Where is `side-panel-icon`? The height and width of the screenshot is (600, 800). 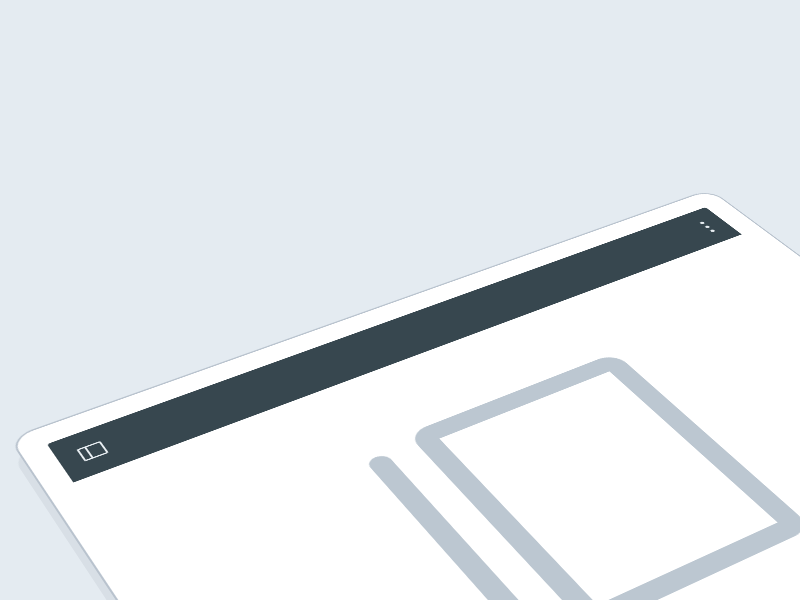
side-panel-icon is located at coordinates (92, 452).